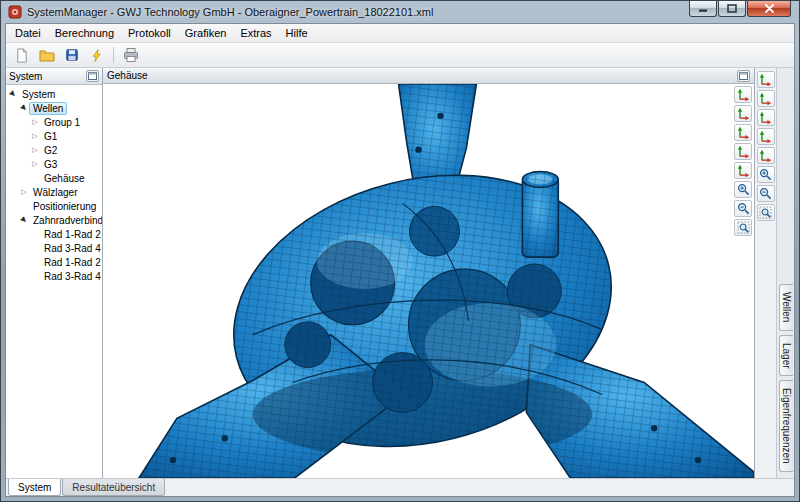 Image resolution: width=800 pixels, height=502 pixels. I want to click on new-document-icon, so click(22, 56).